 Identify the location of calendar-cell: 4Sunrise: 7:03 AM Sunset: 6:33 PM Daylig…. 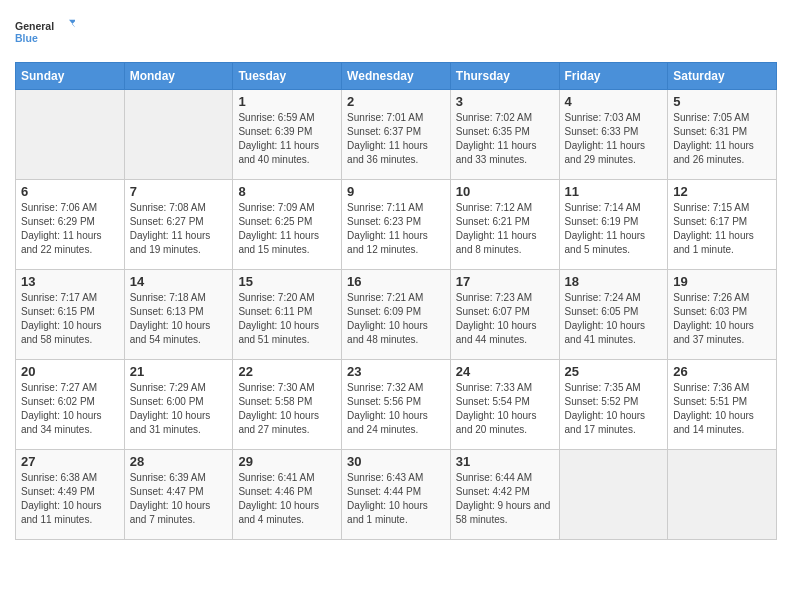
(614, 135).